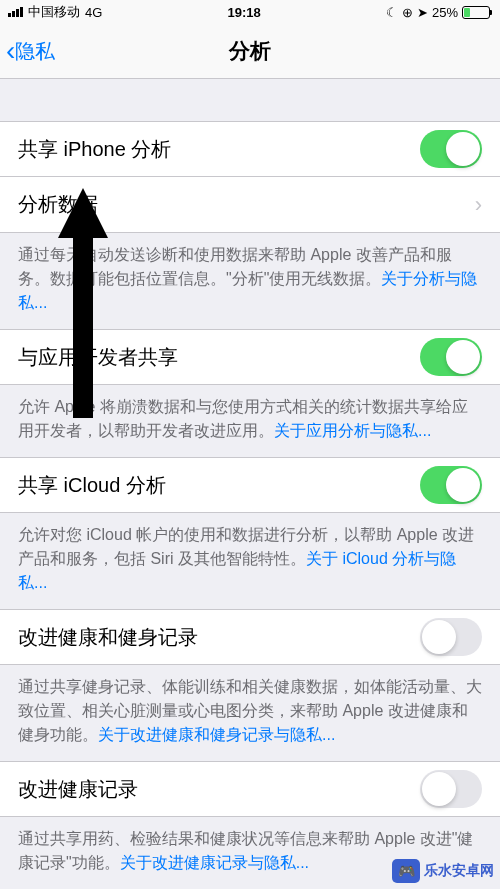  Describe the element at coordinates (422, 12) in the screenshot. I see `location-icon: ➤` at that location.